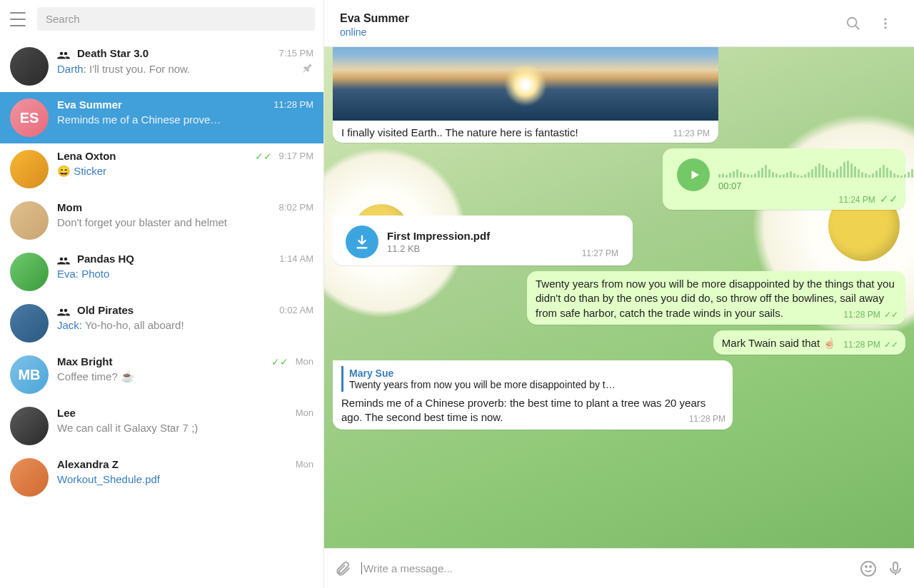 This screenshot has height=588, width=914. I want to click on chat-list-item: Old Pirates0:02 AMJack: Yo-ho-ho, all ab…, so click(161, 323).